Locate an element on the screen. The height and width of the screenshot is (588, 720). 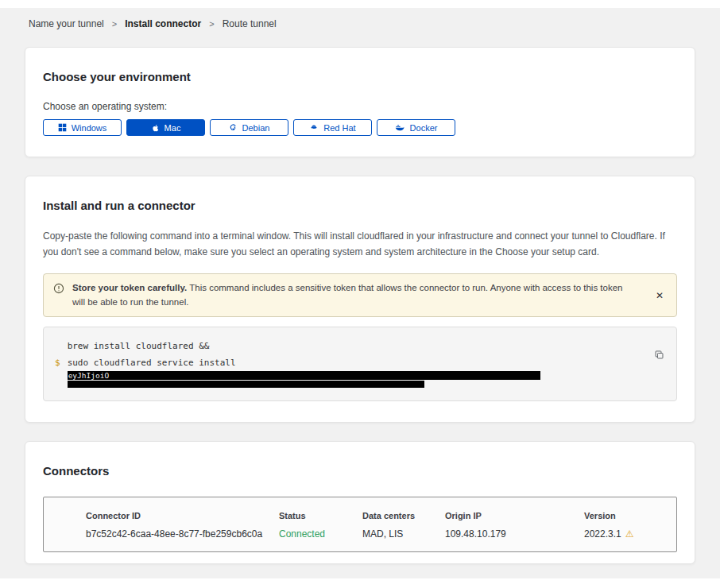
debian-logo-icon is located at coordinates (234, 127).